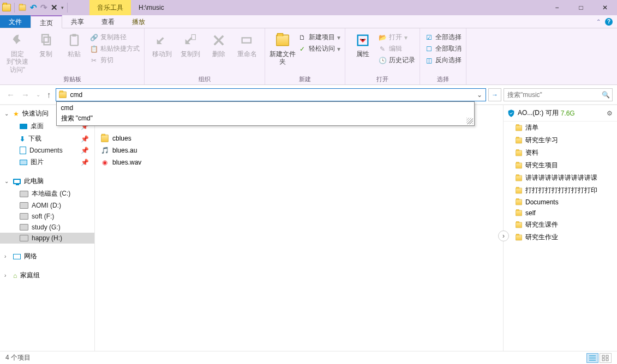 This screenshot has height=364, width=617. What do you see at coordinates (47, 150) in the screenshot?
I see `nav-documents: Documents📌` at bounding box center [47, 150].